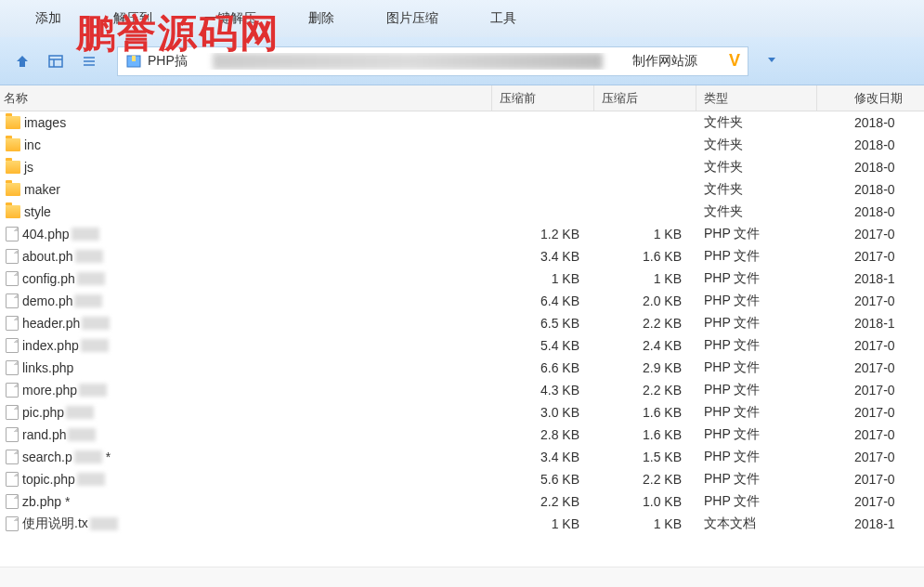 The image size is (924, 587). I want to click on nav-bar: PHP搞 制作网站源 V, so click(462, 61).